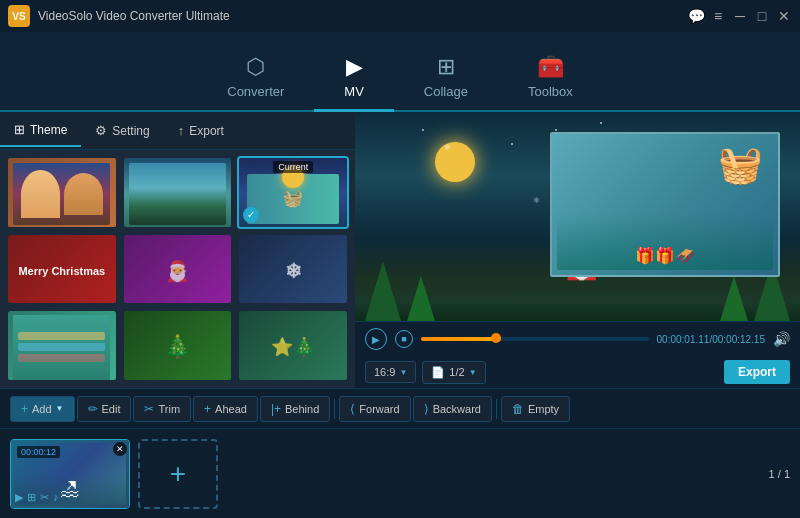 The width and height of the screenshot is (800, 518). Describe the element at coordinates (149, 409) in the screenshot. I see `trim-icon: ✂` at that location.